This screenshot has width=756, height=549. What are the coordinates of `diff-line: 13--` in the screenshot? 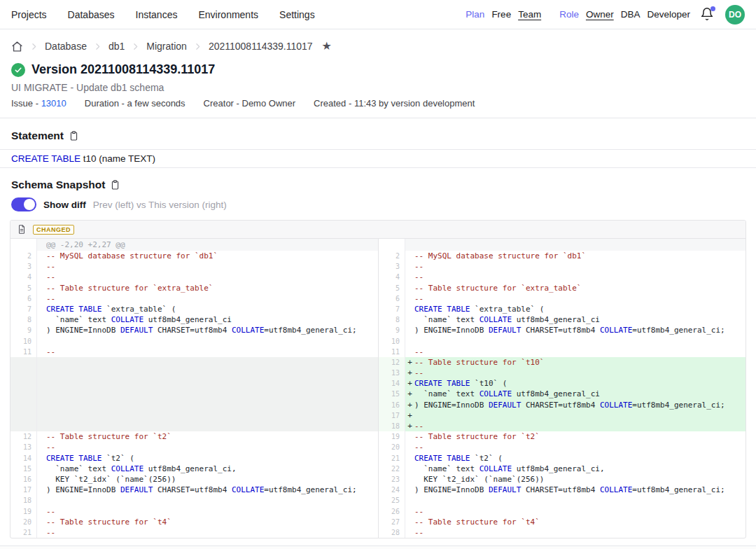 It's located at (195, 447).